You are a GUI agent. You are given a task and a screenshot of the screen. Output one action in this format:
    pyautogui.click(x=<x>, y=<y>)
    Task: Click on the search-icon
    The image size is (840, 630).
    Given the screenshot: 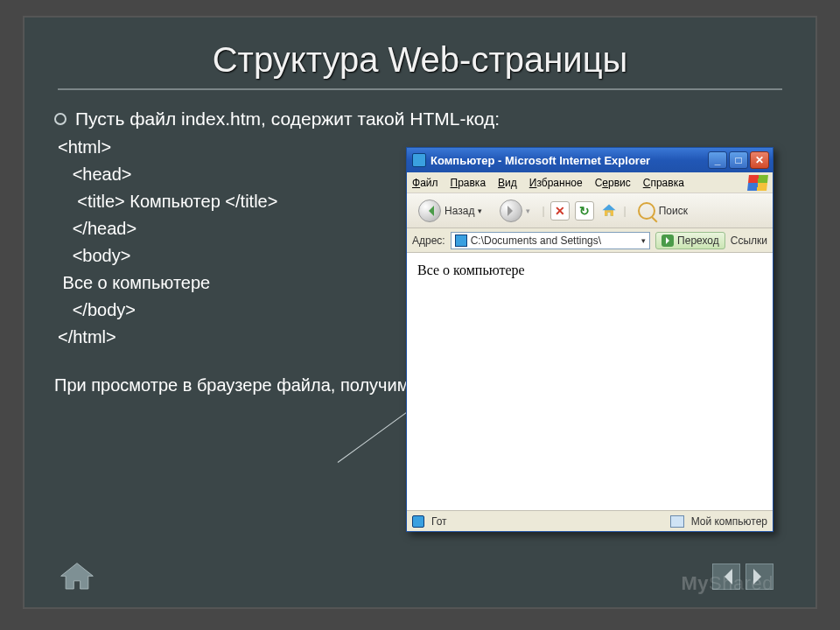 What is the action you would take?
    pyautogui.click(x=647, y=211)
    